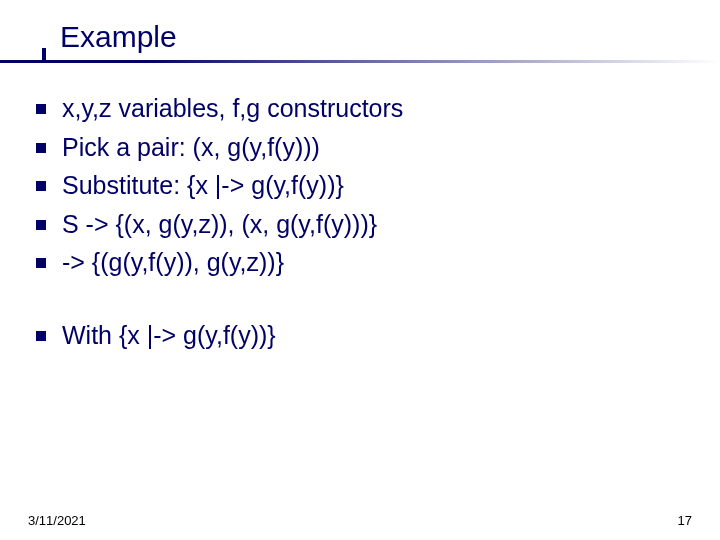 This screenshot has width=720, height=540. Describe the element at coordinates (118, 37) in the screenshot. I see `slide-title: Example` at that location.